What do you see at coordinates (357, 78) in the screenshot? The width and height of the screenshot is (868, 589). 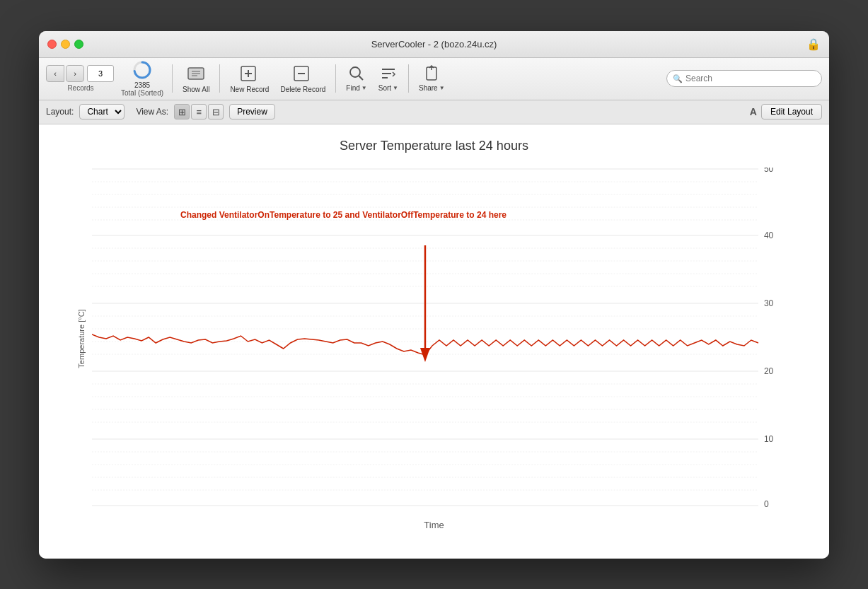 I see `find-button: Find ▼` at bounding box center [357, 78].